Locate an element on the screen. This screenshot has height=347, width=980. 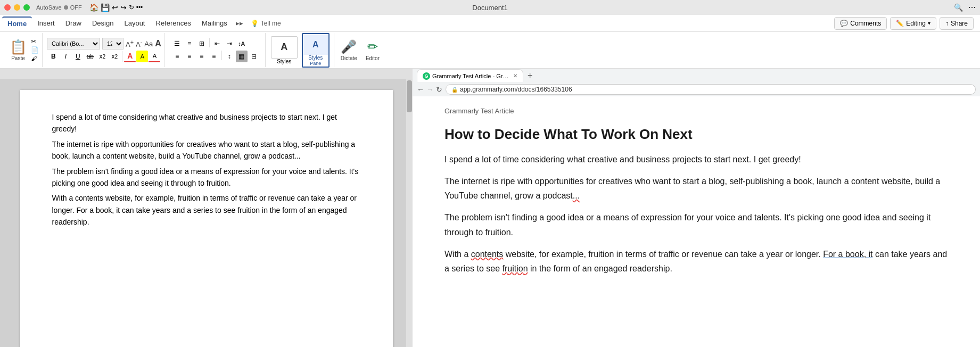
vertical-scrollbar is located at coordinates (409, 213).